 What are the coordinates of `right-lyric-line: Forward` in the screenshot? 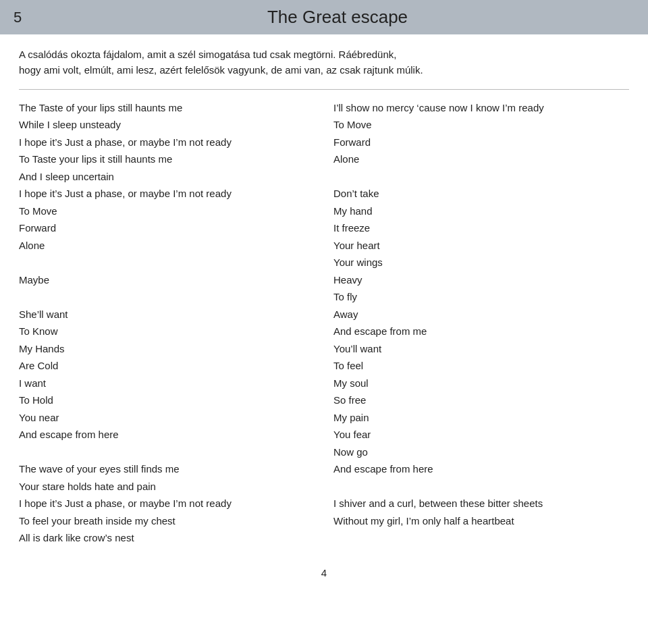 It's located at (481, 142).